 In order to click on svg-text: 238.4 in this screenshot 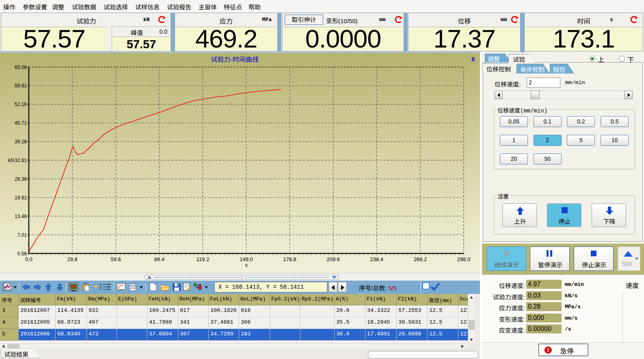, I will do `click(377, 259)`.